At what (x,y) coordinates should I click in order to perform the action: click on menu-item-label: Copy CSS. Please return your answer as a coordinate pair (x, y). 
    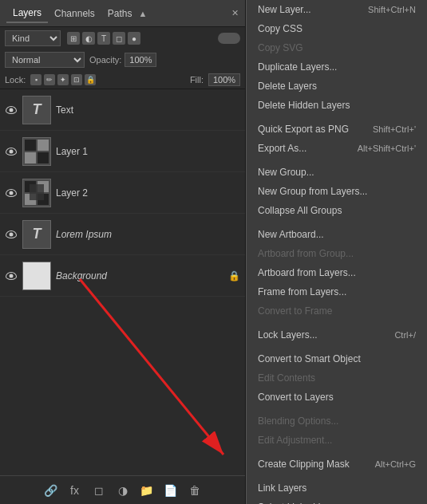
    Looking at the image, I should click on (280, 29).